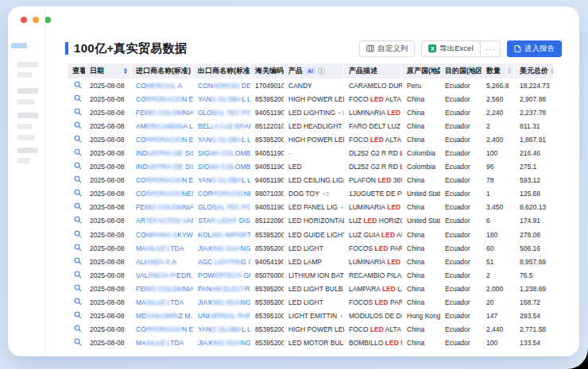  Describe the element at coordinates (314, 235) in the screenshot. I see `product-cell: LED GUIDE LIGHT T` at that location.